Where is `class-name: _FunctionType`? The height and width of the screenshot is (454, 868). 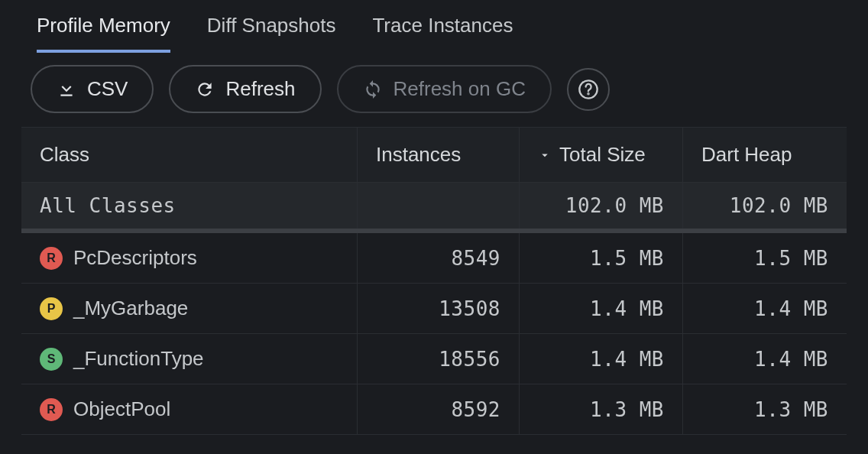
class-name: _FunctionType is located at coordinates (139, 359).